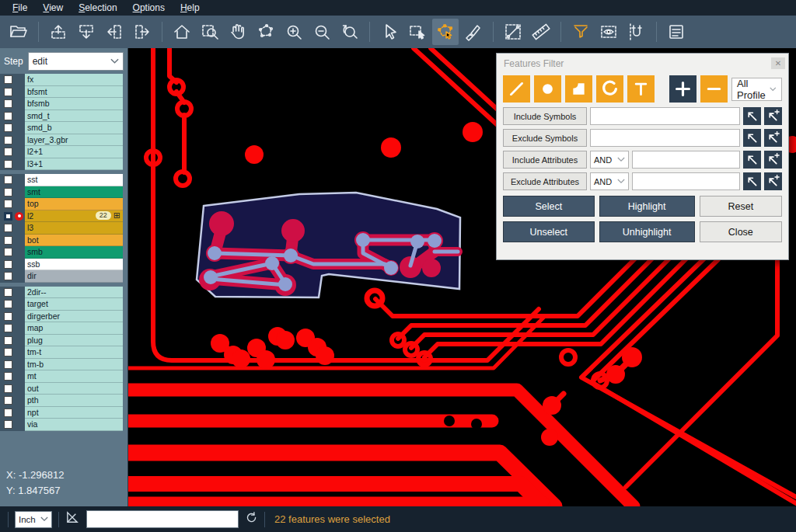 Image resolution: width=796 pixels, height=532 pixels. I want to click on profile-select: All Profile, so click(757, 89).